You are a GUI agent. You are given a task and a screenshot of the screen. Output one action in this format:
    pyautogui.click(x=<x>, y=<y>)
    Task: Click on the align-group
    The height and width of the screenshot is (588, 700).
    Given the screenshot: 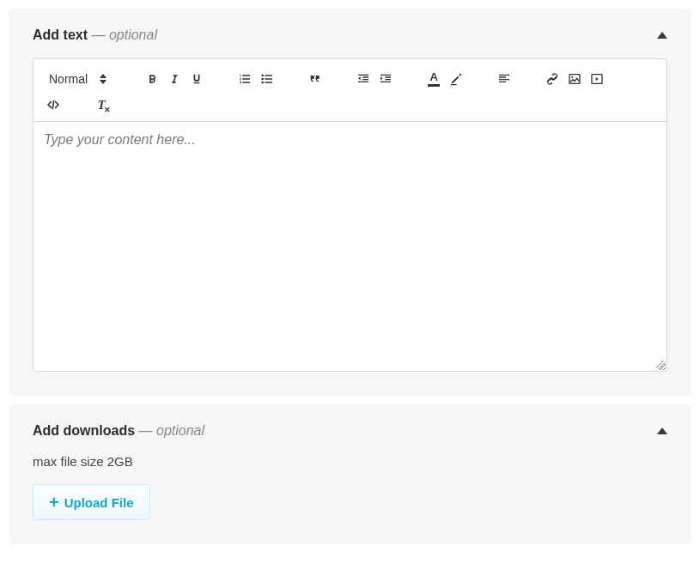 What is the action you would take?
    pyautogui.click(x=504, y=79)
    